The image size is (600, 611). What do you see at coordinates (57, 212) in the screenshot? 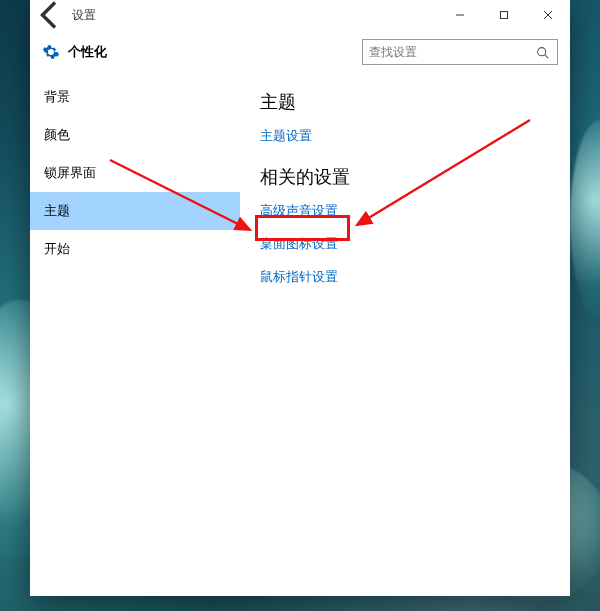
I see `sidebar-item-label: 主题` at bounding box center [57, 212].